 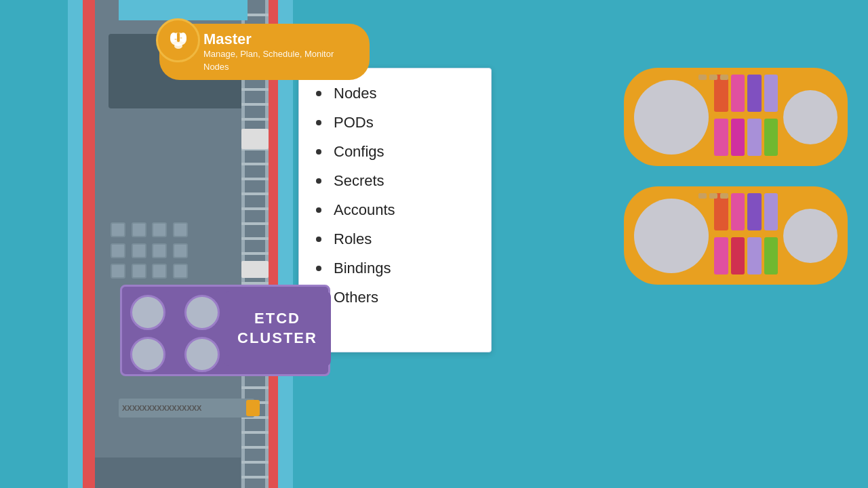 What do you see at coordinates (355, 94) in the screenshot?
I see `list-item-text: Nodes` at bounding box center [355, 94].